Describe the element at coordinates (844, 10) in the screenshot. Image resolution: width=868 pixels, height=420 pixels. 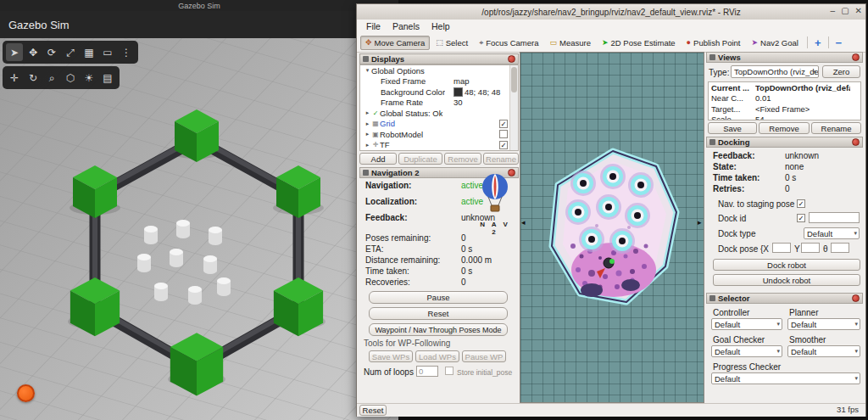
I see `maximize-icon: ▢` at that location.